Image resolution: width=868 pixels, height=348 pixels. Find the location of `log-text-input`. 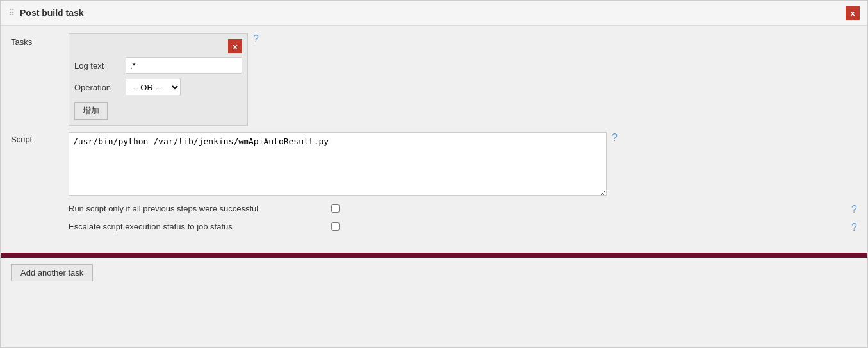

log-text-input is located at coordinates (184, 65).